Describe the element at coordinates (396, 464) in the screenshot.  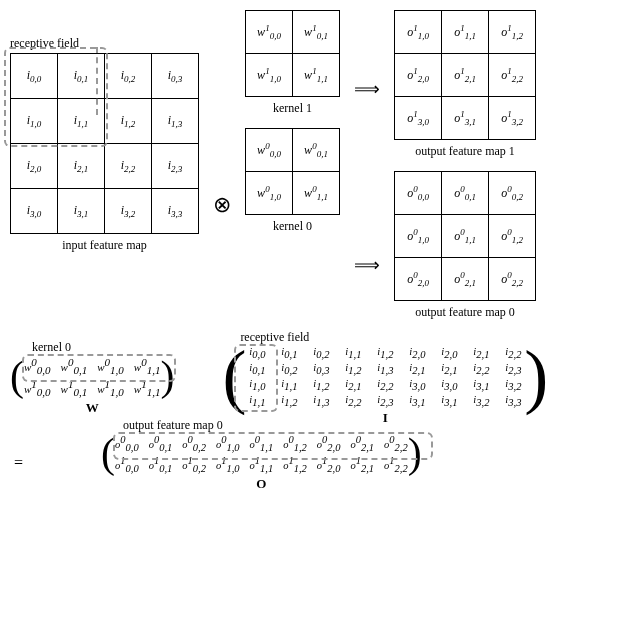
I see `matrix-cell: o12,2` at that location.